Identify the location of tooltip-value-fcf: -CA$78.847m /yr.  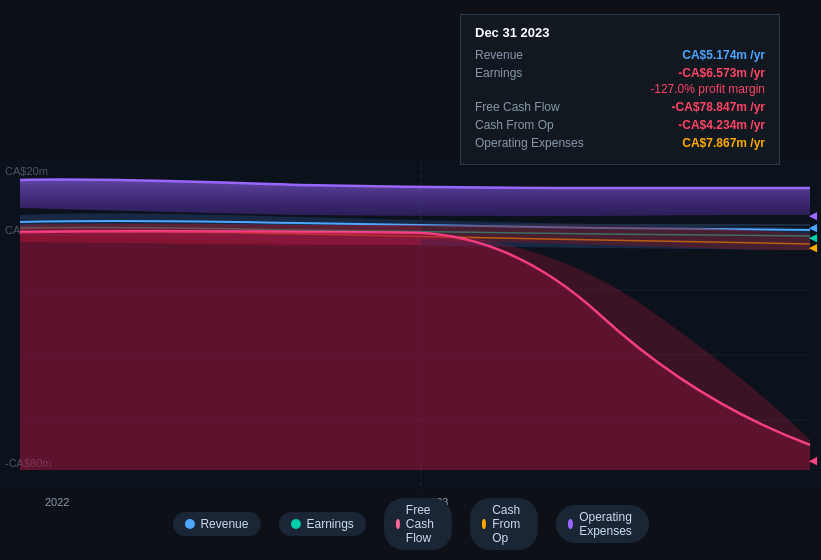
(718, 107).